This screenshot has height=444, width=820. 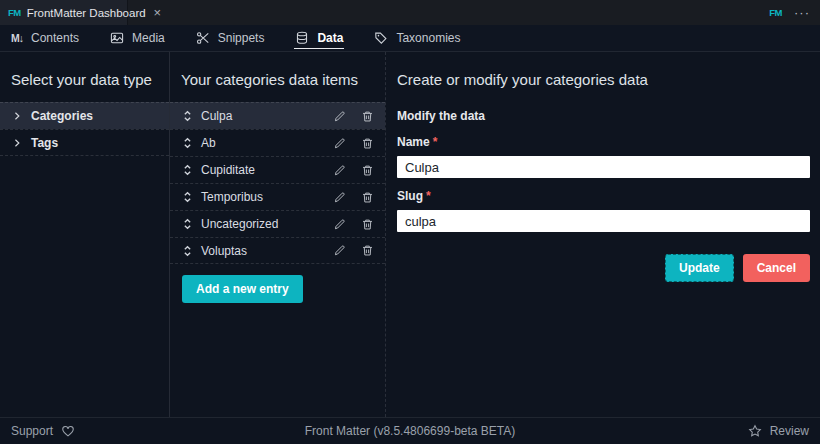 I want to click on dashboard-footer: Front Matter (v8.5.4806699-beta BETA) Su…, so click(x=410, y=430).